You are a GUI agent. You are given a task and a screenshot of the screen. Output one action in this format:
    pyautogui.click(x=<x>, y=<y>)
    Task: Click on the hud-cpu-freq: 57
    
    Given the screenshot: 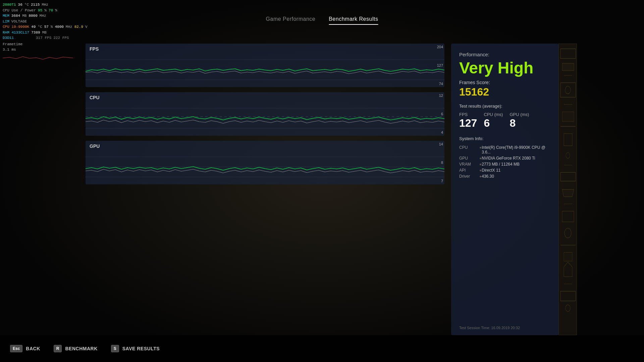 What is the action you would take?
    pyautogui.click(x=46, y=27)
    